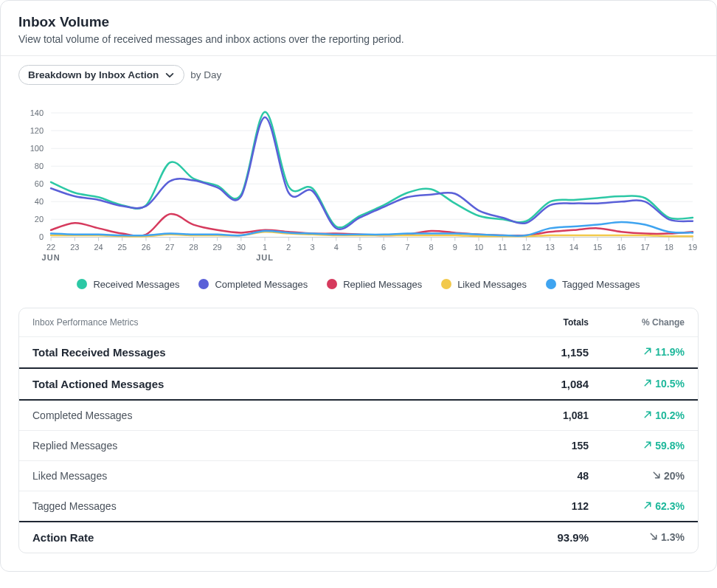  Describe the element at coordinates (39, 219) in the screenshot. I see `svg-text: 20` at that location.